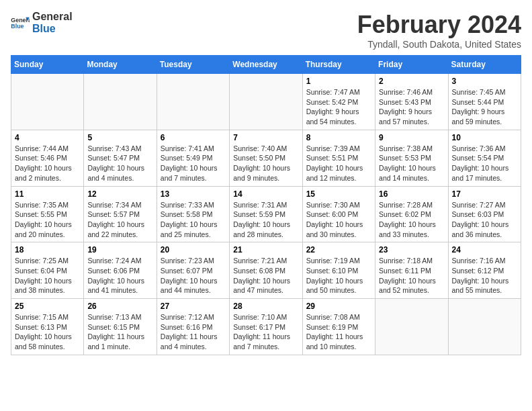 The width and height of the screenshot is (532, 411). Describe the element at coordinates (266, 138) in the screenshot. I see `day-number: 7` at that location.